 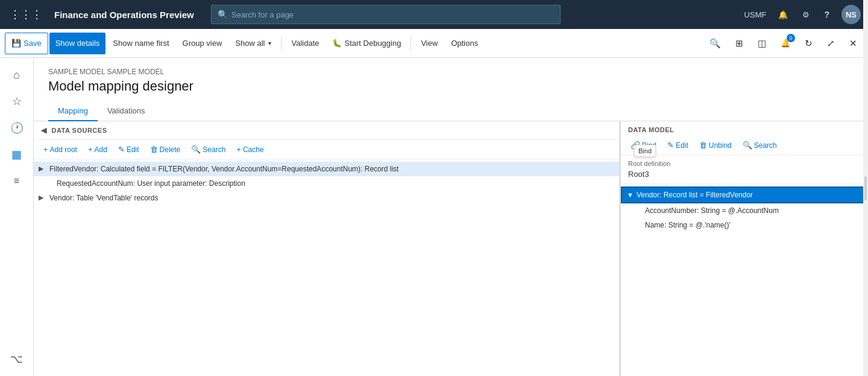 I want to click on edit-icon: ✎, so click(x=122, y=150).